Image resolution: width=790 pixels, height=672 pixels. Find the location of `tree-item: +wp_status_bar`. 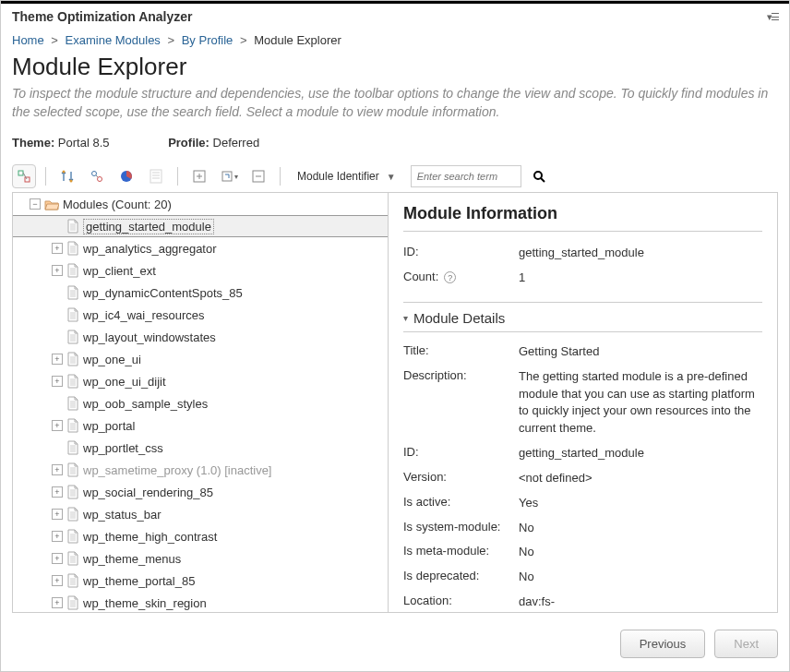

tree-item: +wp_status_bar is located at coordinates (200, 514).